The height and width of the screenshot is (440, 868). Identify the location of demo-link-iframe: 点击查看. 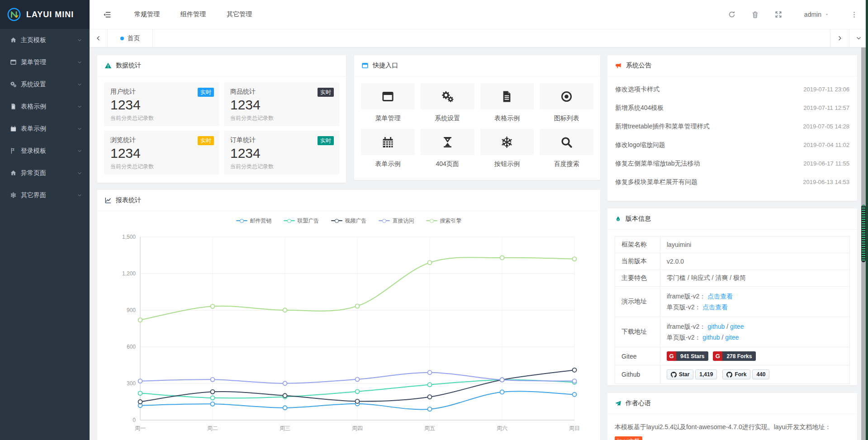
(720, 296).